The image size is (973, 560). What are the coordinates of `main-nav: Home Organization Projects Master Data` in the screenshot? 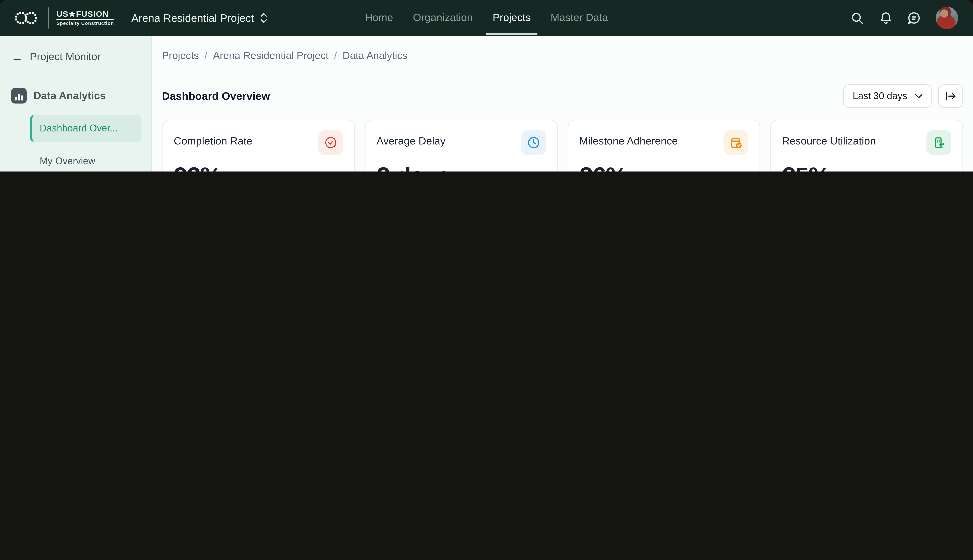 It's located at (486, 18).